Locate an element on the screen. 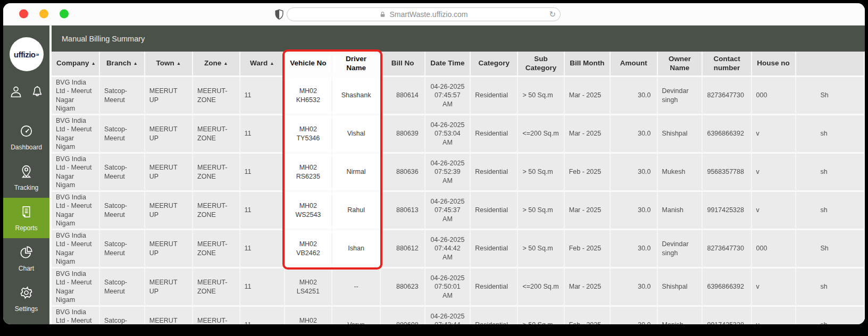 This screenshot has width=868, height=336. column-header-zone: Zone▲ is located at coordinates (216, 64).